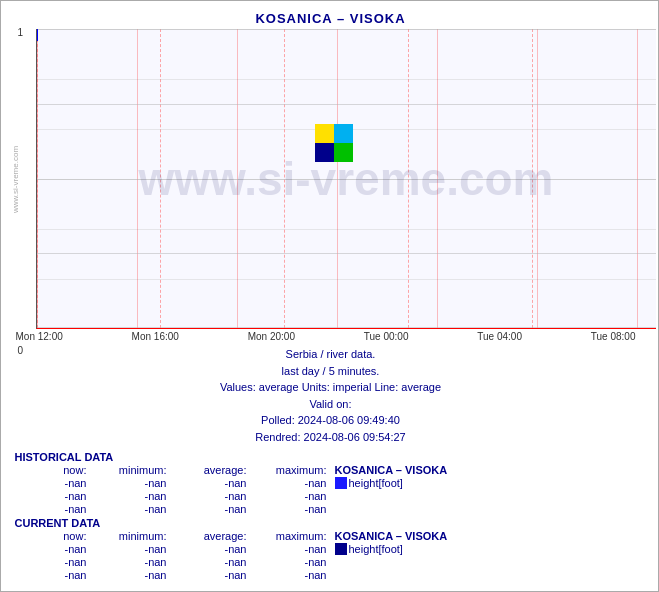 The width and height of the screenshot is (659, 592). I want to click on curr-row1-now: -nan, so click(55, 549).